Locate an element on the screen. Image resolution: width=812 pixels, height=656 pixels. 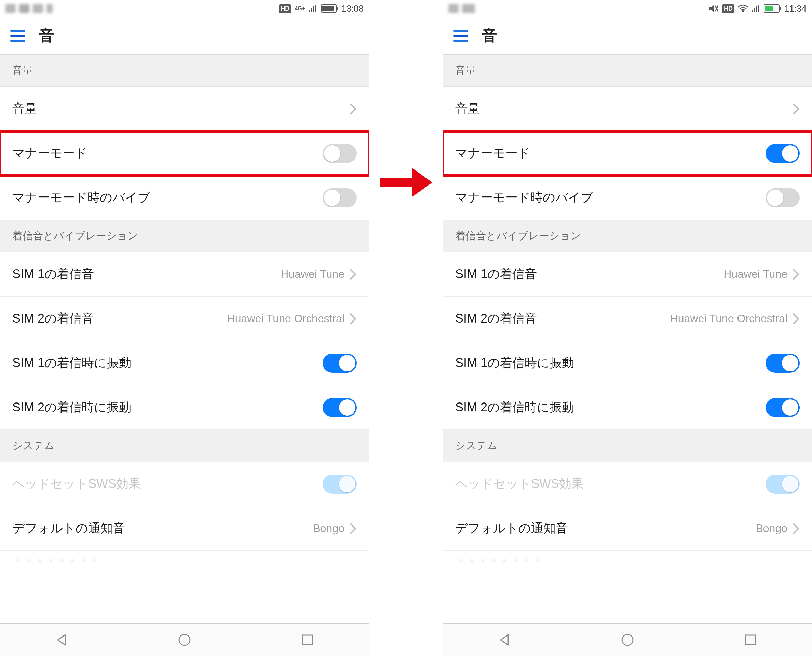
status-bar: HD 11:34 is located at coordinates (628, 8).